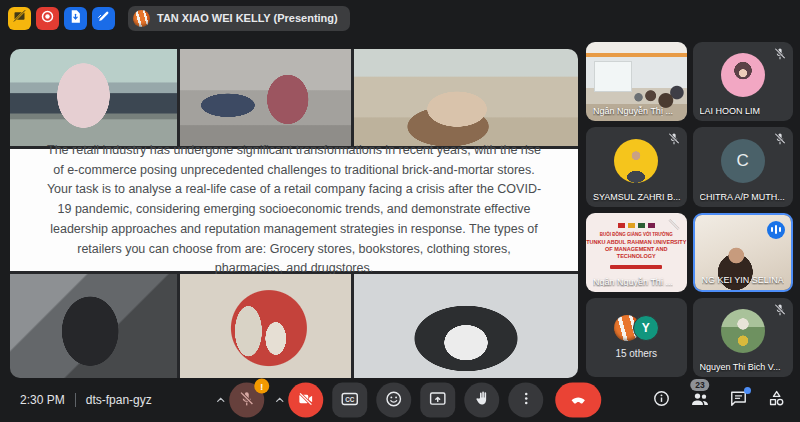  I want to click on info-icon, so click(662, 400).